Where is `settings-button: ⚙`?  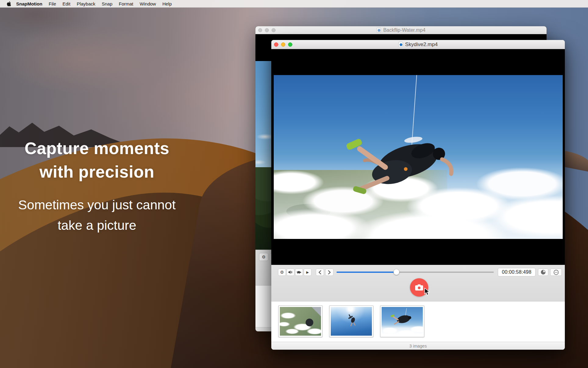
settings-button: ⚙ is located at coordinates (282, 272).